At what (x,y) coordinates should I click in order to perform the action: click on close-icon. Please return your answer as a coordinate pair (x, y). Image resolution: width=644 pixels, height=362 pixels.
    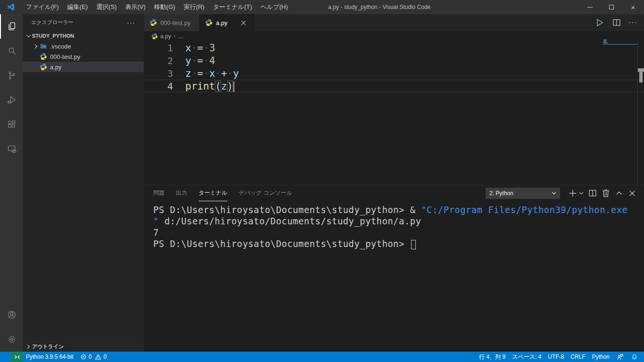
    Looking at the image, I should click on (632, 193).